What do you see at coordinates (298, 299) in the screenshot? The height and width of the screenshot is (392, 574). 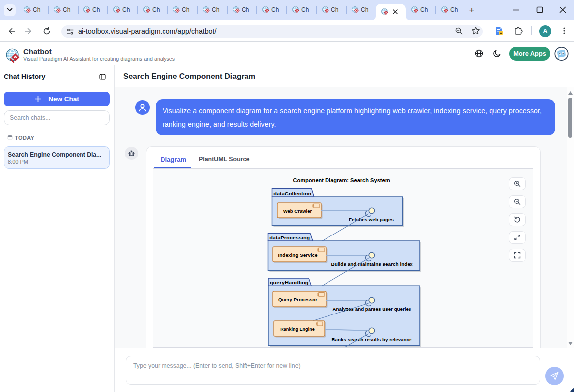 I see `svg-text: Query Processor` at bounding box center [298, 299].